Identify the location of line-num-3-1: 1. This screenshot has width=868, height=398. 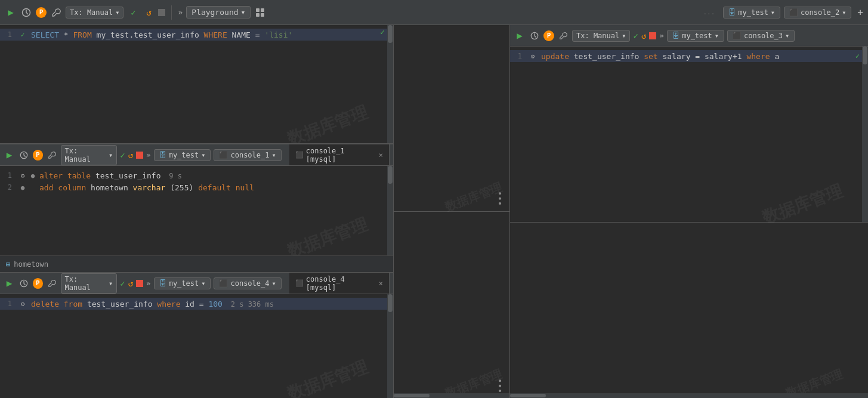
(8, 304).